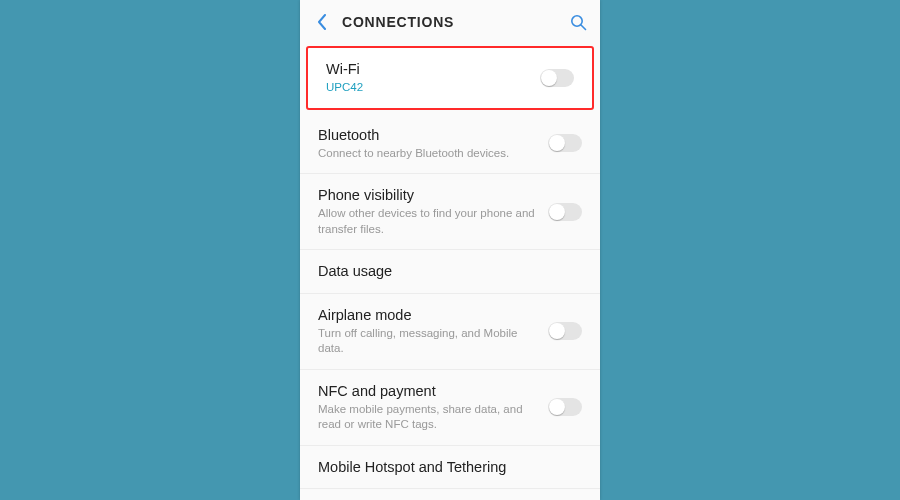 The image size is (900, 500). What do you see at coordinates (450, 467) in the screenshot?
I see `item-label: Mobile Hotspot and Tethering` at bounding box center [450, 467].